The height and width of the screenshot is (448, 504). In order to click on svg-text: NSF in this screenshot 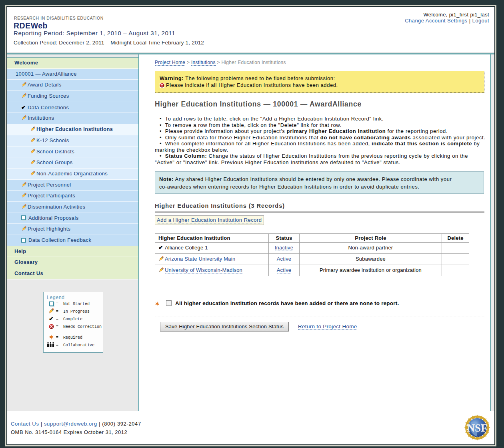, I will do `click(477, 428)`.